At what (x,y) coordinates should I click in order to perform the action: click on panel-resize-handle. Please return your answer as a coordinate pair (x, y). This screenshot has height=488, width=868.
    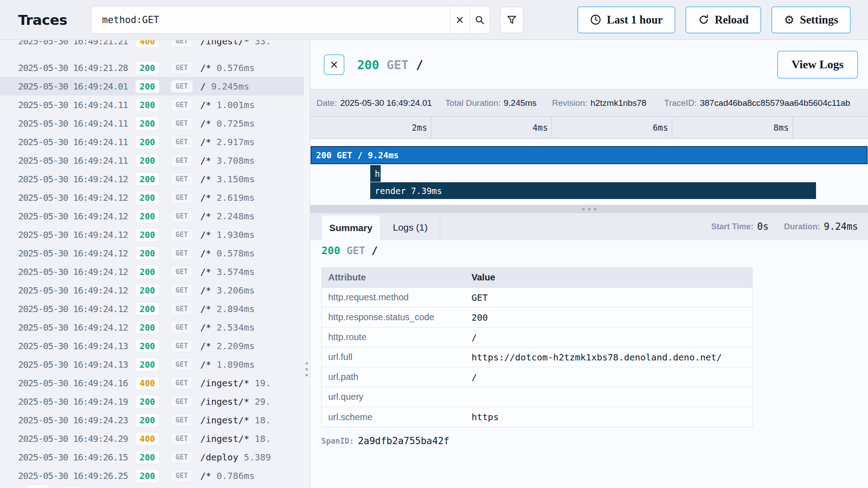
    Looking at the image, I should click on (307, 369).